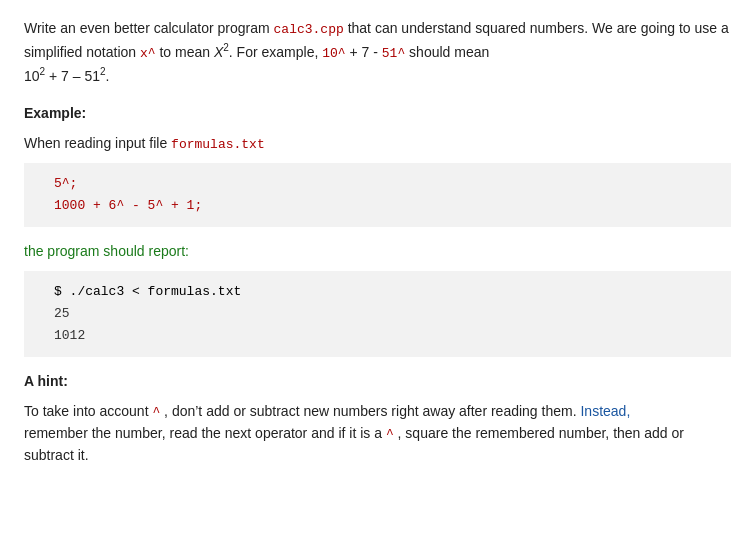 Image resolution: width=755 pixels, height=557 pixels. Describe the element at coordinates (205, 433) in the screenshot. I see `hint-text3: remember the number, read the next opera…` at that location.